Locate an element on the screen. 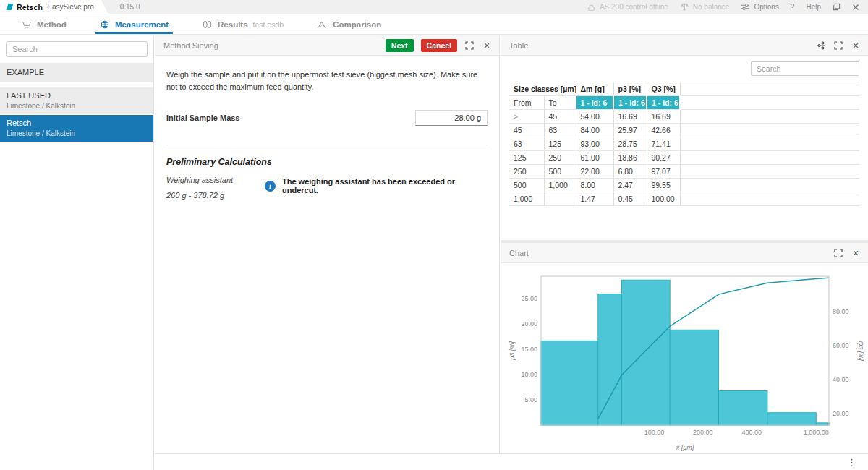 The height and width of the screenshot is (470, 868). column-header-dm: Δm [g] is located at coordinates (595, 90).